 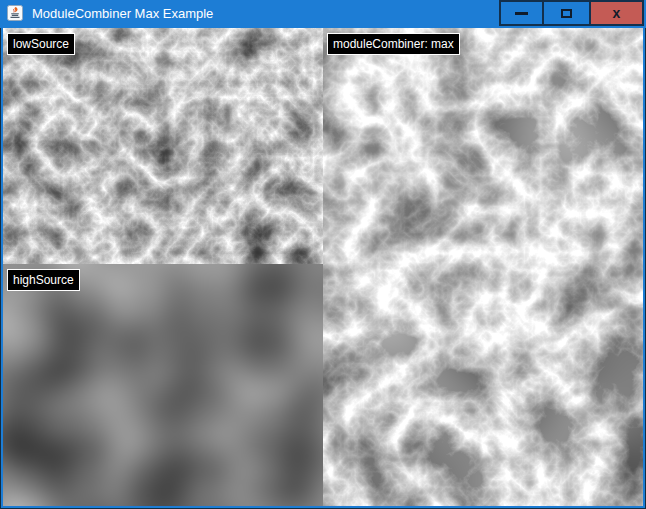 What do you see at coordinates (15, 13) in the screenshot?
I see `java-app-icon` at bounding box center [15, 13].